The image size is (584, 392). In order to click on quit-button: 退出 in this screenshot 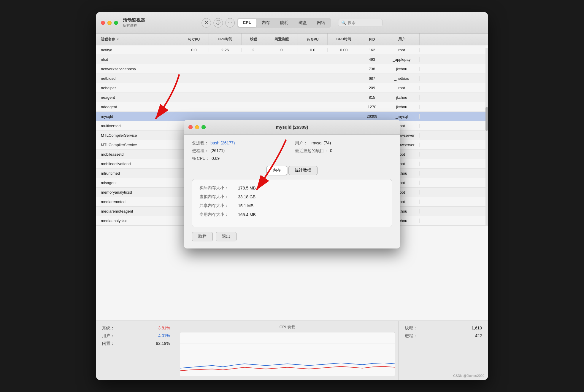, I will do `click(226, 237)`.